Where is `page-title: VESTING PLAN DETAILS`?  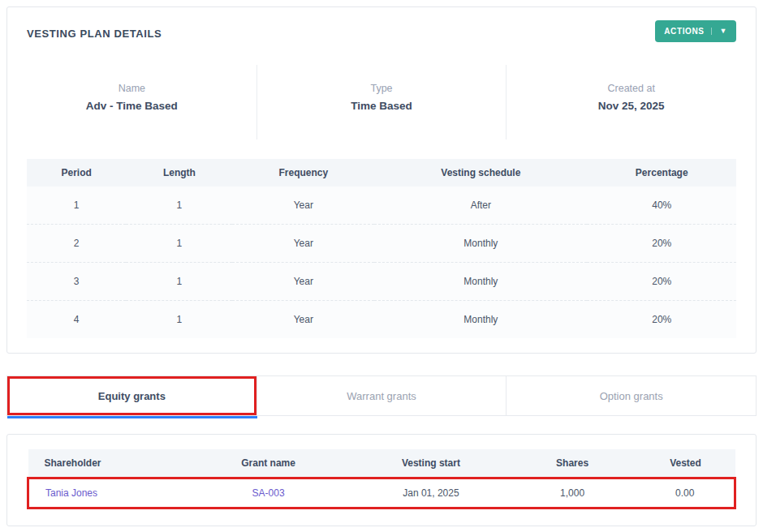 page-title: VESTING PLAN DETAILS is located at coordinates (94, 34).